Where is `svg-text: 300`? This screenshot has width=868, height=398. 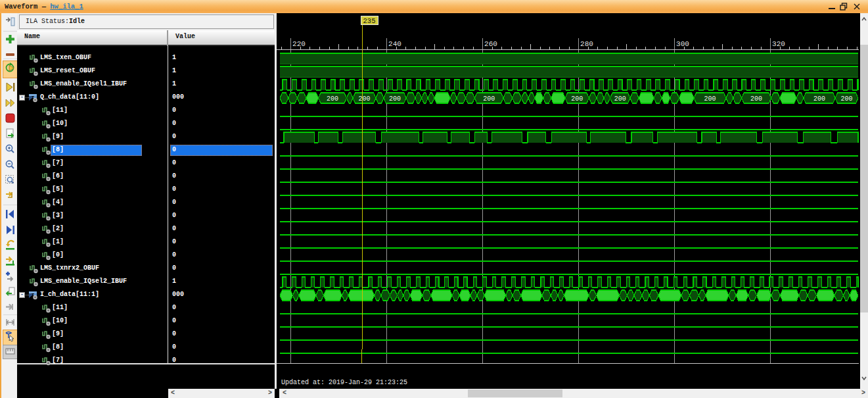 svg-text: 300 is located at coordinates (683, 44).